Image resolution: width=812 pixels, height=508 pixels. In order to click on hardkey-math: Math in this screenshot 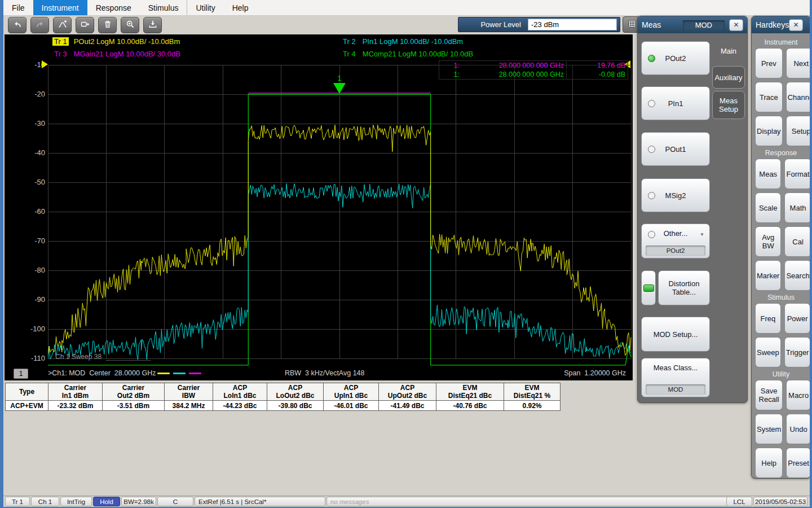, I will do `click(797, 208)`.